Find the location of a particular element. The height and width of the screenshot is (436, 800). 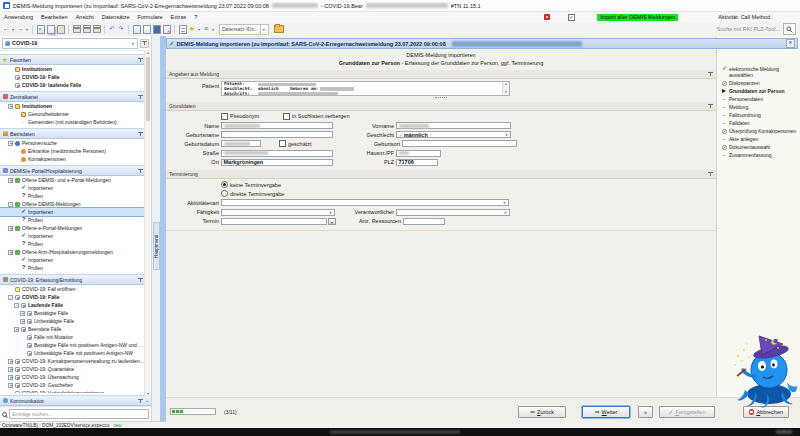

forward-icon: → is located at coordinates (20, 29).